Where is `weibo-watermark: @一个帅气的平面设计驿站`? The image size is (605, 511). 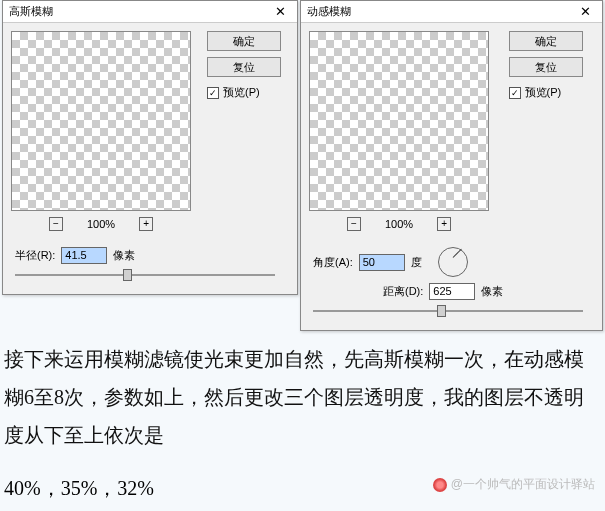
weibo-watermark: @一个帅气的平面设计驿站 is located at coordinates (514, 484).